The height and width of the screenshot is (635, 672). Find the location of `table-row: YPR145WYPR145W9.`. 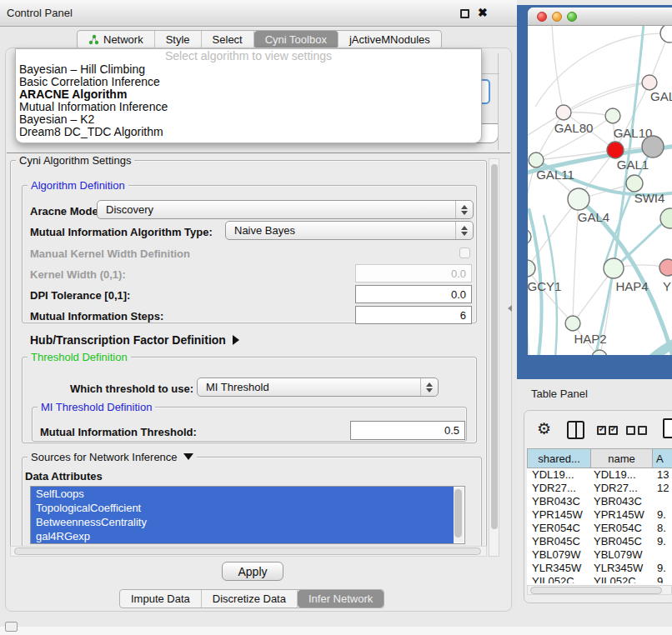

table-row: YPR145WYPR145W9. is located at coordinates (599, 515).